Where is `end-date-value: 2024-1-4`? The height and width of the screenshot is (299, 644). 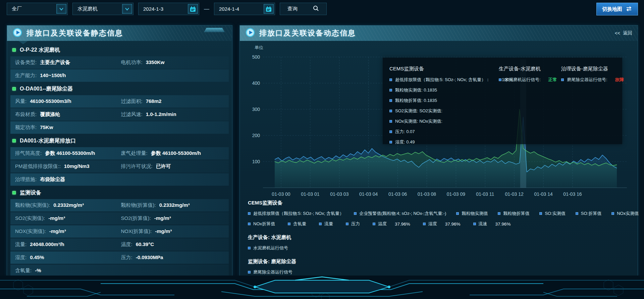
end-date-value: 2024-1-4 is located at coordinates (239, 9).